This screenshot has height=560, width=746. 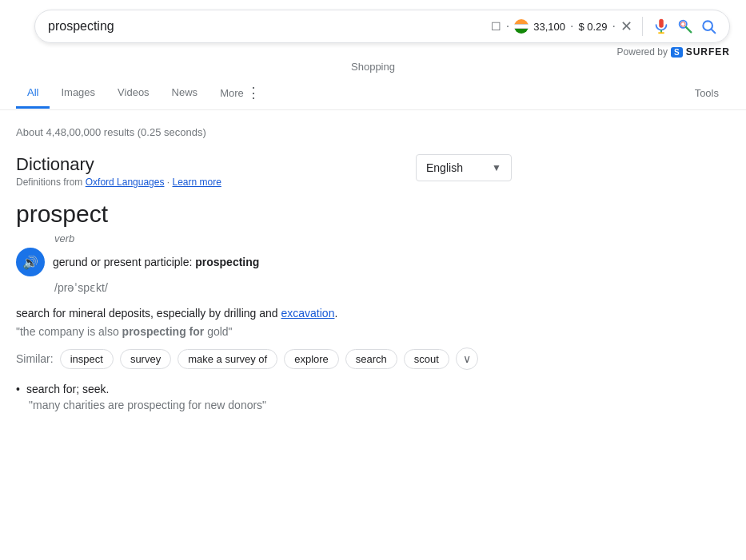 I want to click on result-count: 33,100, so click(x=549, y=27).